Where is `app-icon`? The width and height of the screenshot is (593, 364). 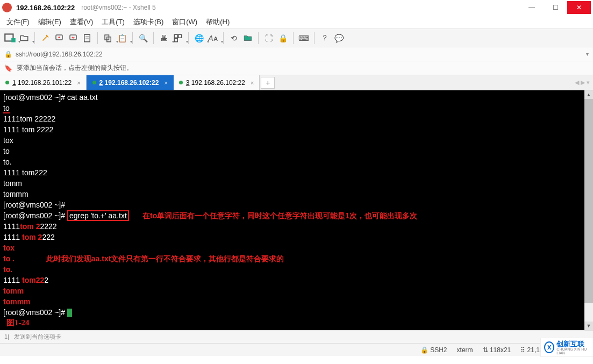
app-icon is located at coordinates (7, 8).